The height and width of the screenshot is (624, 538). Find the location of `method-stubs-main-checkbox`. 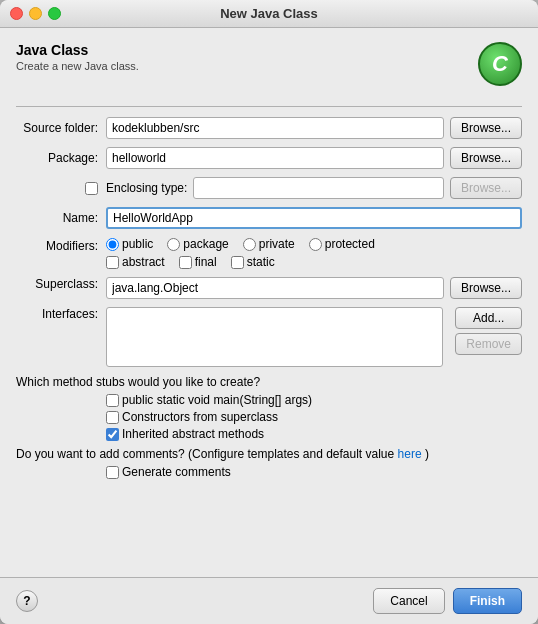

method-stubs-main-checkbox is located at coordinates (112, 400).